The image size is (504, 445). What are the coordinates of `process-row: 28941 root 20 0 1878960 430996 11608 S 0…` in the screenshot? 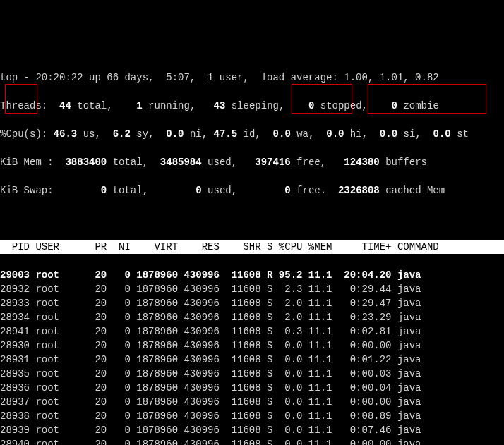 It's located at (252, 331).